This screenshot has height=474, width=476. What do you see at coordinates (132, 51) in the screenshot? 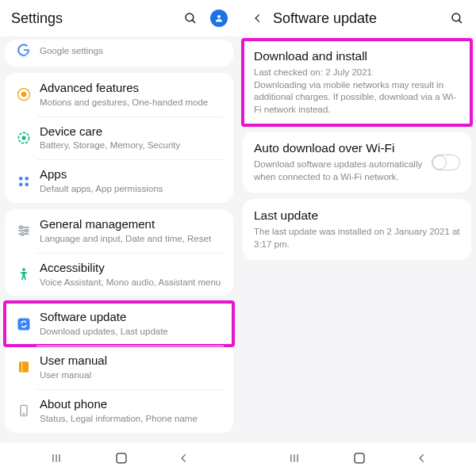
I see `settings-item-sub: Google settings` at bounding box center [132, 51].